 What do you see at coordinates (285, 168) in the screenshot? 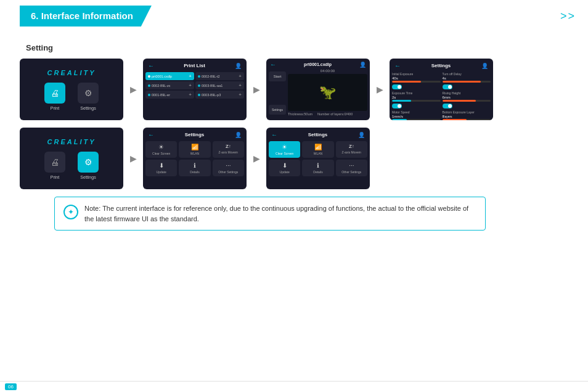
I see `smi-update-2: ⬇ Update` at bounding box center [285, 168].